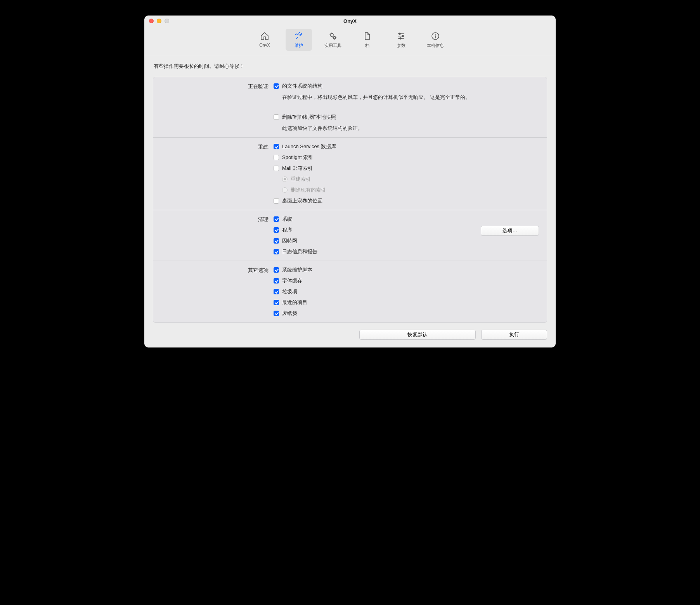  Describe the element at coordinates (213, 107) in the screenshot. I see `section-label: 正在验证:` at that location.